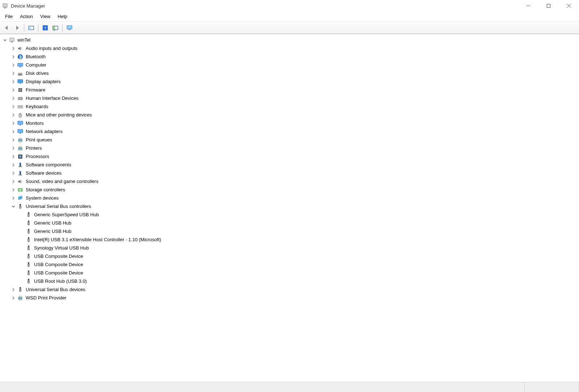 Image resolution: width=579 pixels, height=392 pixels. Describe the element at coordinates (290, 98) in the screenshot. I see `tree-category: Human Interface Devices` at that location.